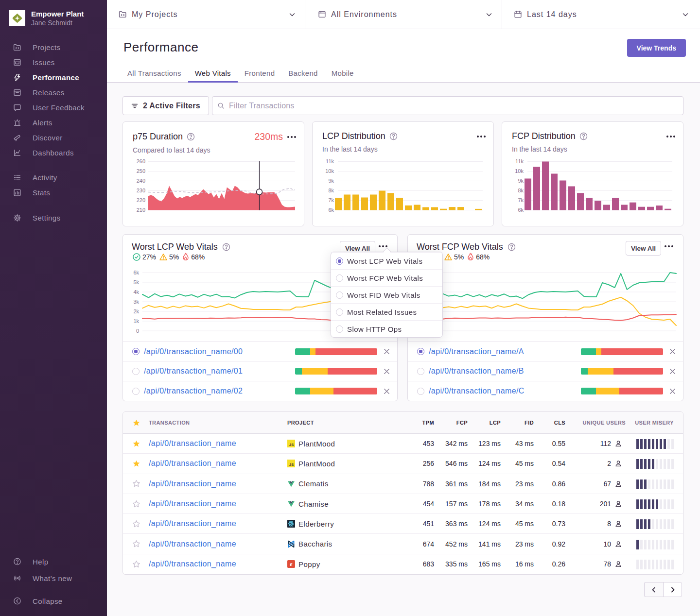 The width and height of the screenshot is (700, 616). I want to click on svg-text: e, so click(291, 565).